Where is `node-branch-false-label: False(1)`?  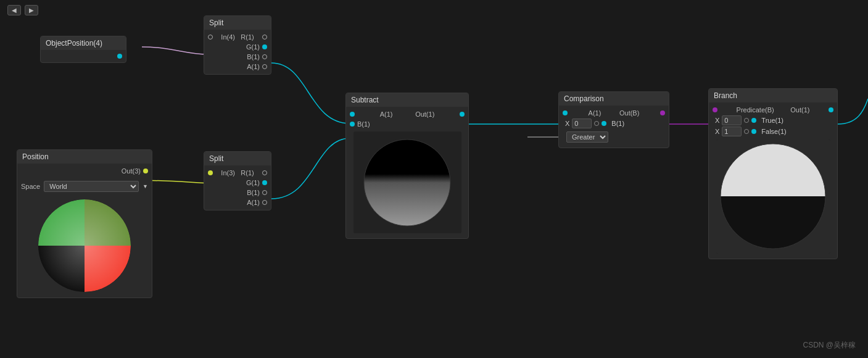
node-branch-false-label: False(1) is located at coordinates (774, 131).